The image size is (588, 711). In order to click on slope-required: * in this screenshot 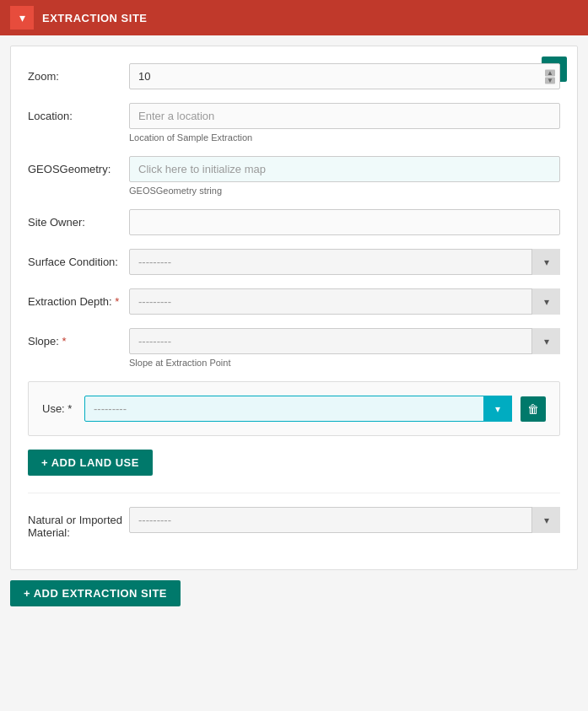, I will do `click(64, 341)`.